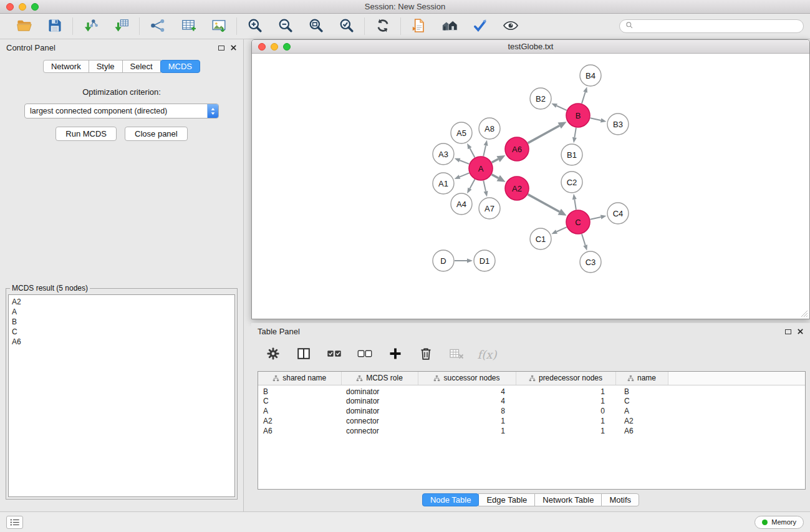 This screenshot has height=532, width=810. What do you see at coordinates (464, 175) in the screenshot?
I see `graph-edge-A-A1` at bounding box center [464, 175].